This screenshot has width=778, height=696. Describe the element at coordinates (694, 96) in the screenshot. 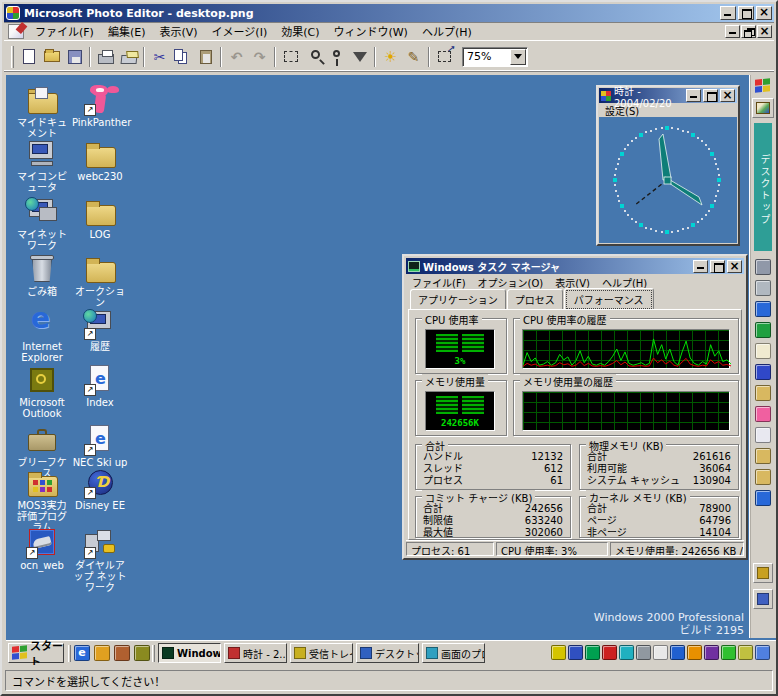

I see `clock-minimize-button` at that location.